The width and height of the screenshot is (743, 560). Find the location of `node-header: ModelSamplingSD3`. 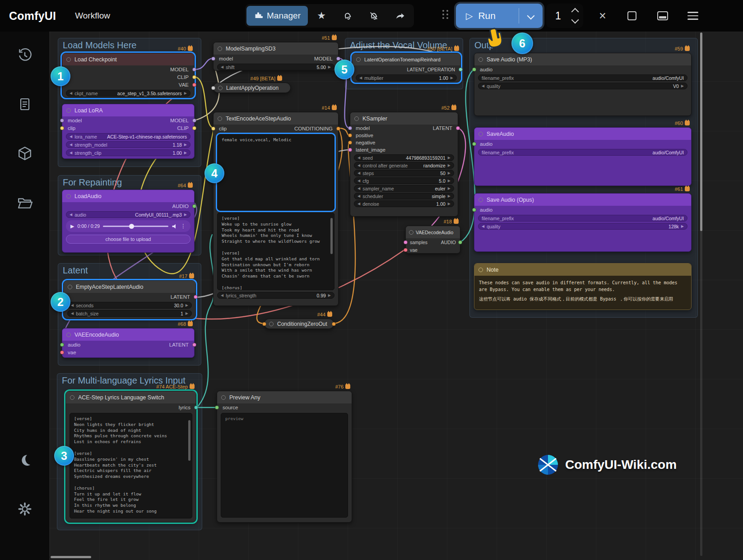

node-header: ModelSamplingSD3 is located at coordinates (276, 49).